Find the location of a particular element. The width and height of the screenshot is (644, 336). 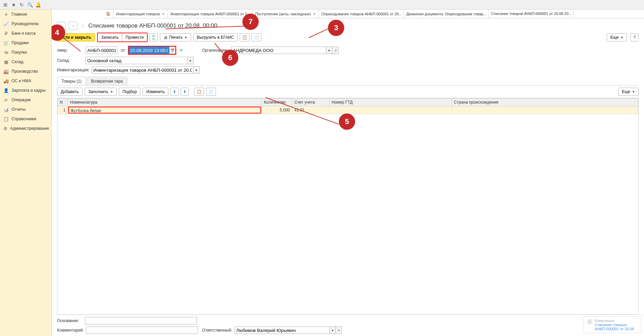

attach-button: 📄 is located at coordinates (257, 37).